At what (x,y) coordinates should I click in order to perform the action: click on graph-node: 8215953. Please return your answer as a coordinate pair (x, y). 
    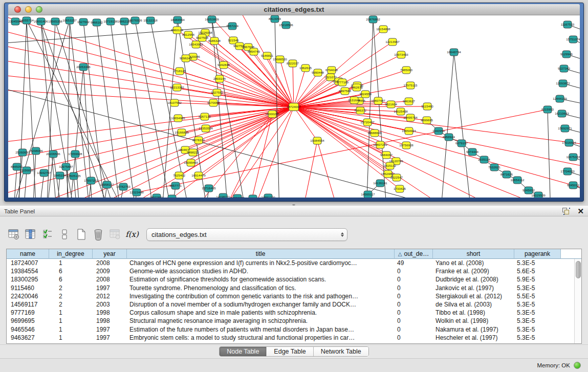
    Looking at the image, I should click on (548, 110).